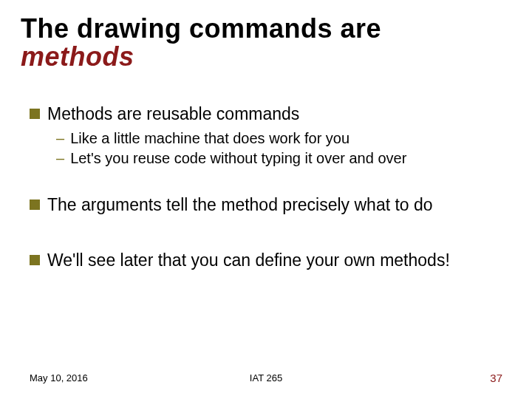 The image size is (532, 399). What do you see at coordinates (497, 378) in the screenshot?
I see `footer-page-number: 37` at bounding box center [497, 378].